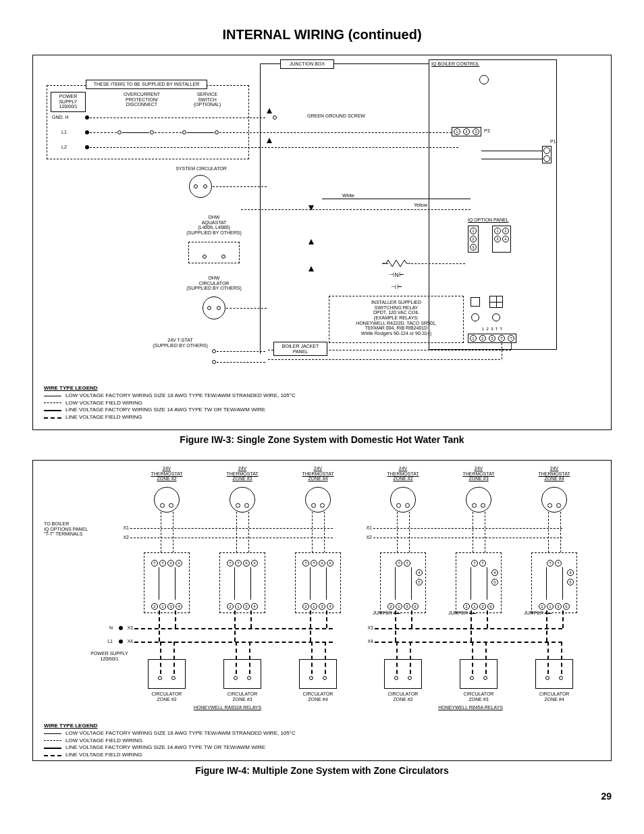 The image size is (644, 834). Describe the element at coordinates (498, 239) in the screenshot. I see `option-right-3: 3` at that location.